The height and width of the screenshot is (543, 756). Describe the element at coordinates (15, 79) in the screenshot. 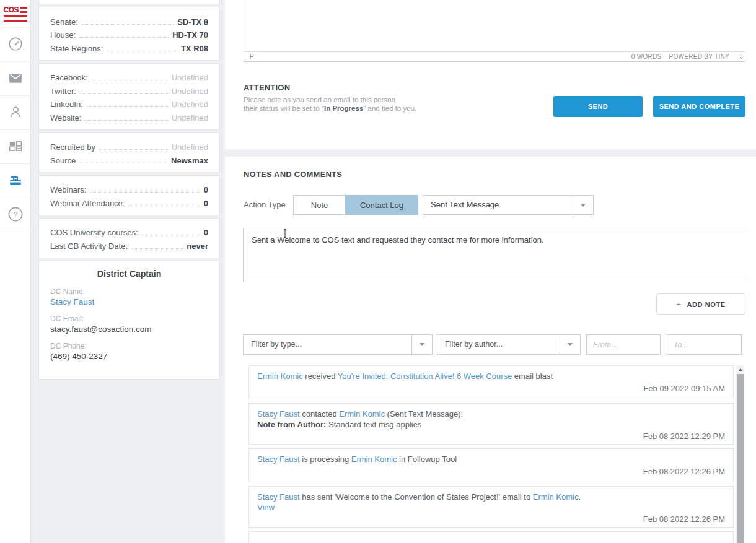

I see `sidebar-item-email` at that location.